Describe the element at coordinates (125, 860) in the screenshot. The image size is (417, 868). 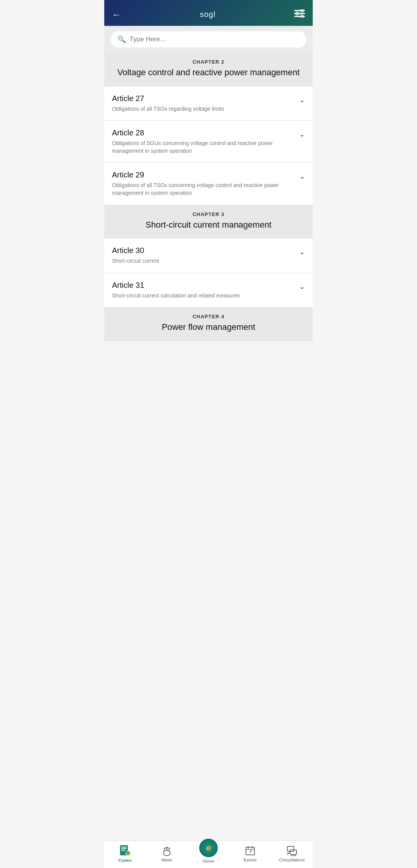
I see `codes-label: Codes` at that location.